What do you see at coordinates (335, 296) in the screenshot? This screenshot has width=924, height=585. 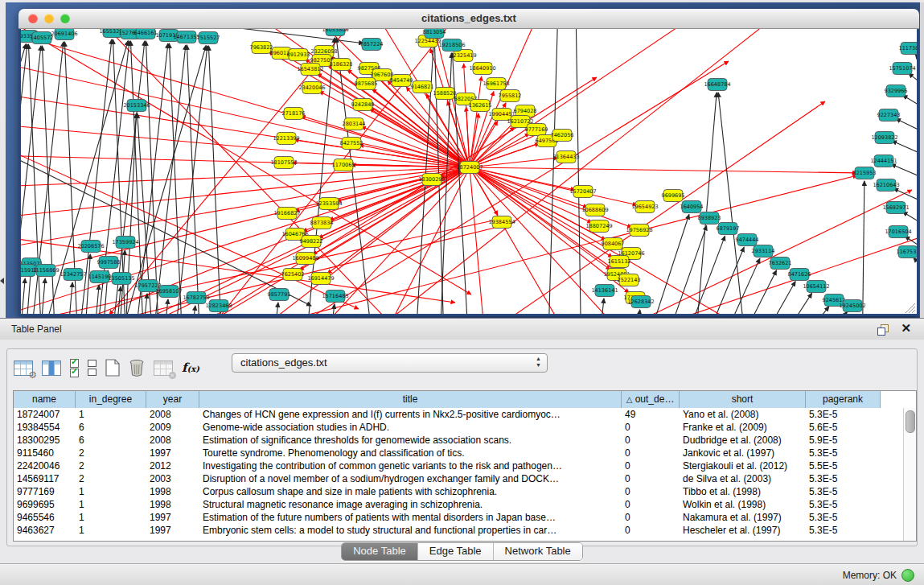 I see `network-node-15716485: 15716485` at bounding box center [335, 296].